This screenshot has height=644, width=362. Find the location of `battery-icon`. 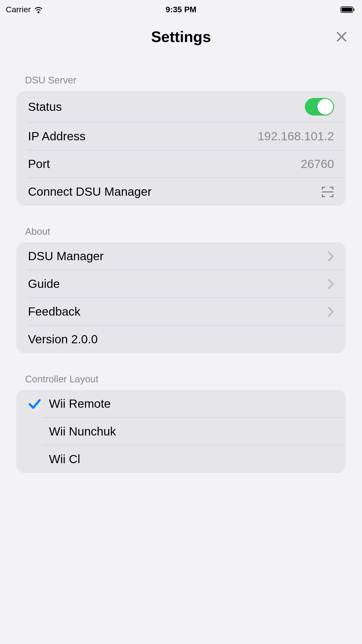

battery-icon is located at coordinates (348, 10).